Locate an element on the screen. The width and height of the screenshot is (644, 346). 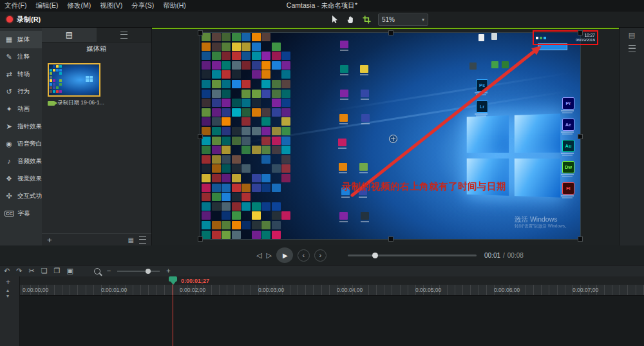
jump-forward-icon: › is located at coordinates (321, 255).